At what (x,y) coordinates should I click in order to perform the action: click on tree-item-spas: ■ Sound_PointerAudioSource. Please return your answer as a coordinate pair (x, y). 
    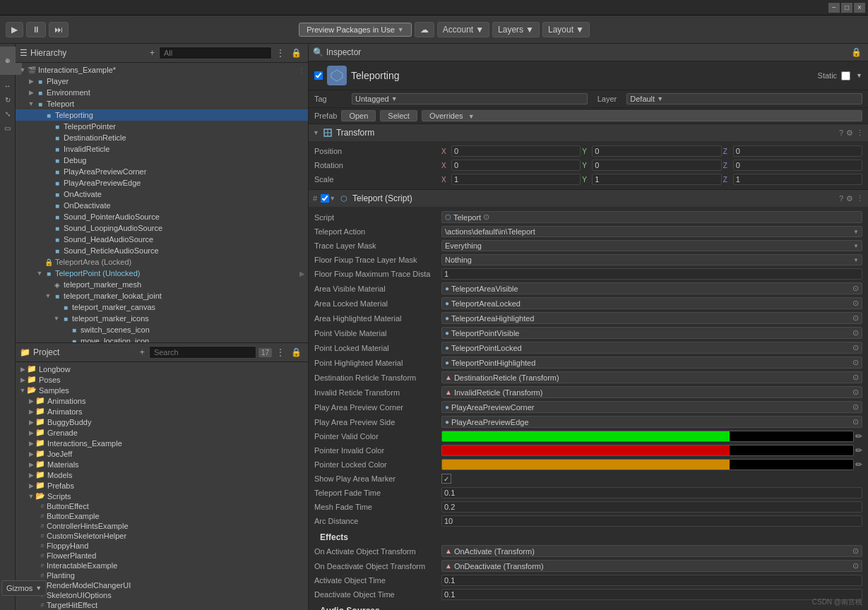
    Looking at the image, I should click on (162, 217).